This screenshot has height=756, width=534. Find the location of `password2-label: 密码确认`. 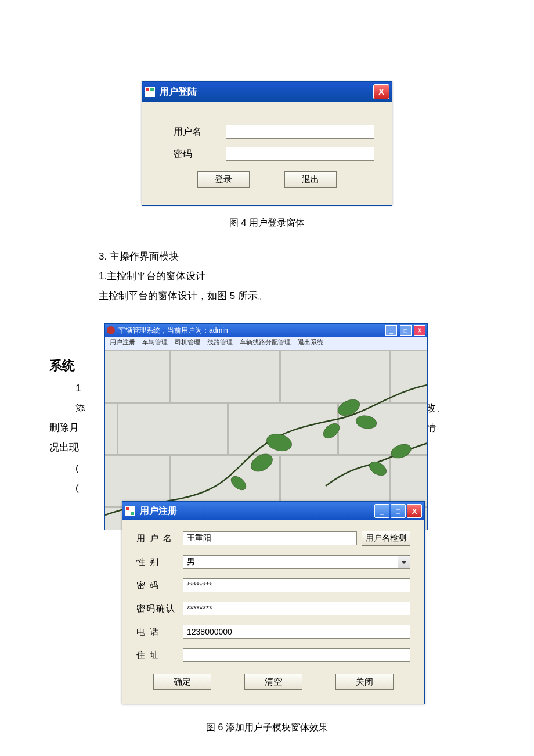

password2-label: 密码确认 is located at coordinates (160, 609).